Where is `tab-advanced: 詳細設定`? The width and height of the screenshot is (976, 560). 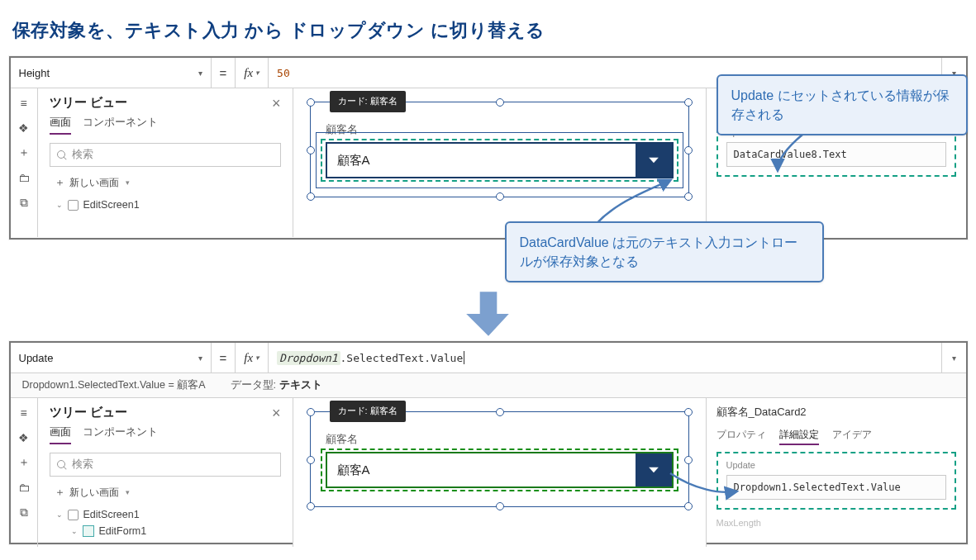
tab-advanced: 詳細設定 is located at coordinates (799, 436).